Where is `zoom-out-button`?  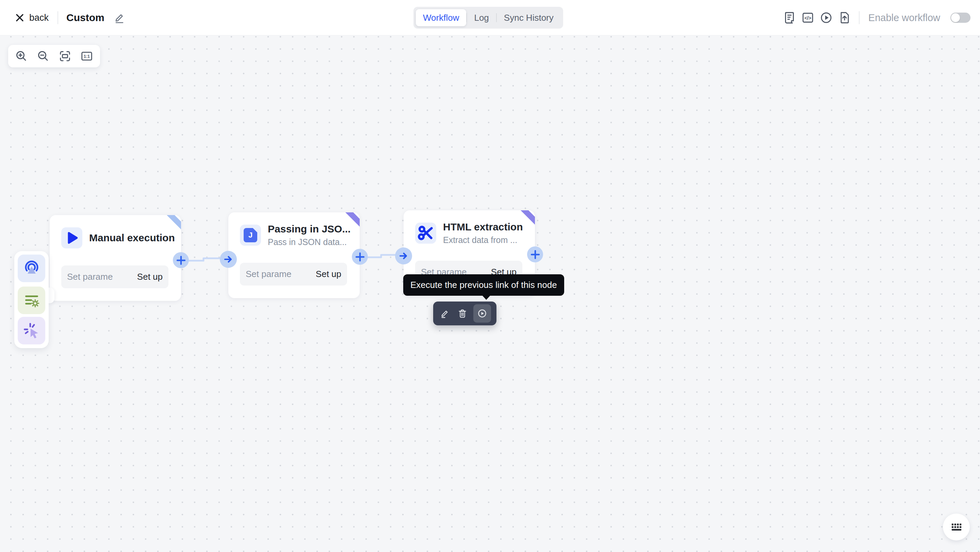
zoom-out-button is located at coordinates (43, 56).